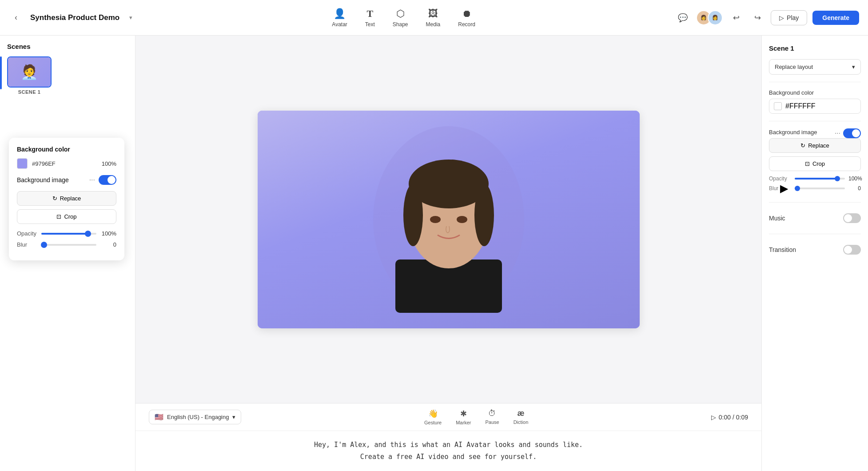 Image resolution: width=868 pixels, height=471 pixels. Describe the element at coordinates (29, 72) in the screenshot. I see `scene-1-thumbnail: 🧑‍💼` at that location.